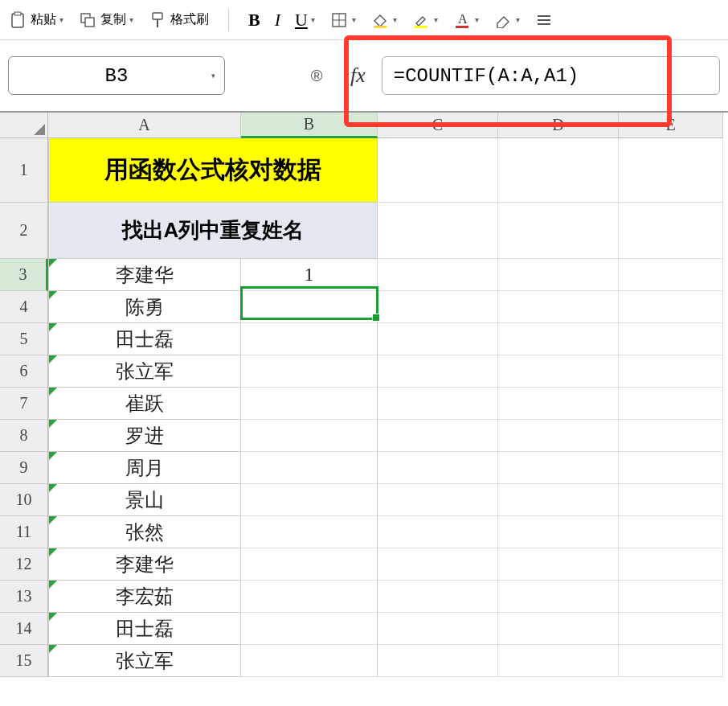 The height and width of the screenshot is (706, 728). I want to click on cell-e14, so click(671, 629).